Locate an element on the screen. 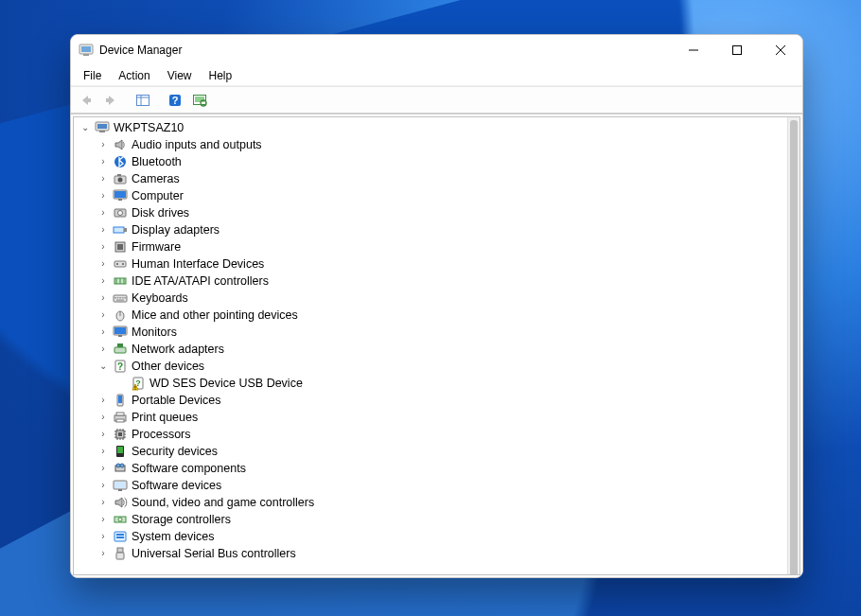  back-button is located at coordinates (86, 100).